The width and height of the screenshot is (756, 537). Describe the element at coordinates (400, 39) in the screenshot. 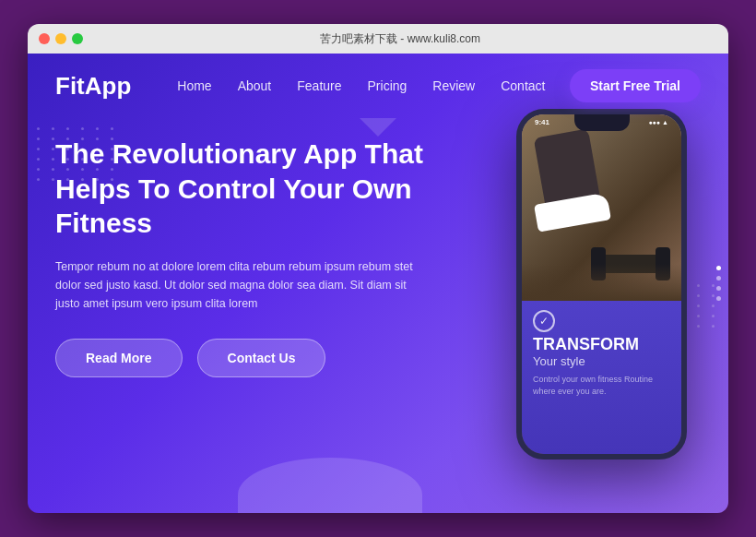

I see `window-title: 苦力吧素材下载 - www.kuli8.com` at that location.